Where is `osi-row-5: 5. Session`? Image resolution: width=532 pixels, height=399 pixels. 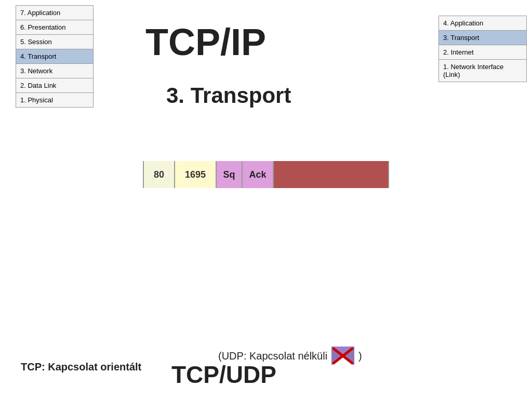
osi-row-5: 5. Session is located at coordinates (55, 42).